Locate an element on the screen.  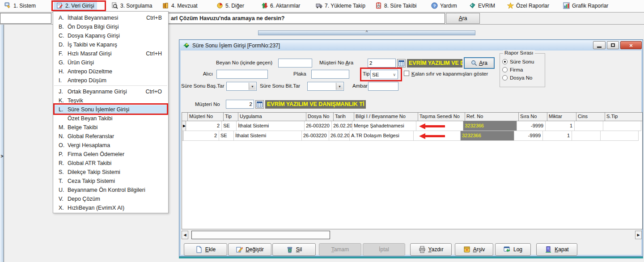
bas-tar-dropdown: ▼ is located at coordinates (242, 86).